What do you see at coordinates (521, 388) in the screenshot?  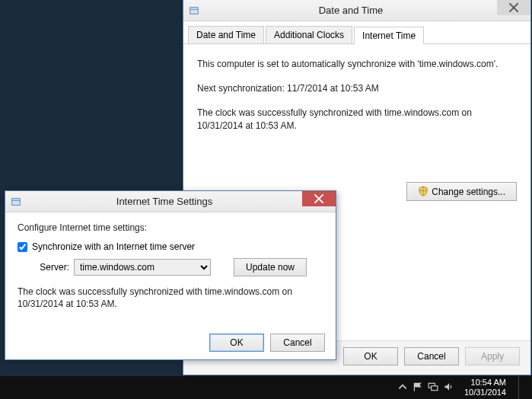 I see `show-desktop-button` at bounding box center [521, 388].